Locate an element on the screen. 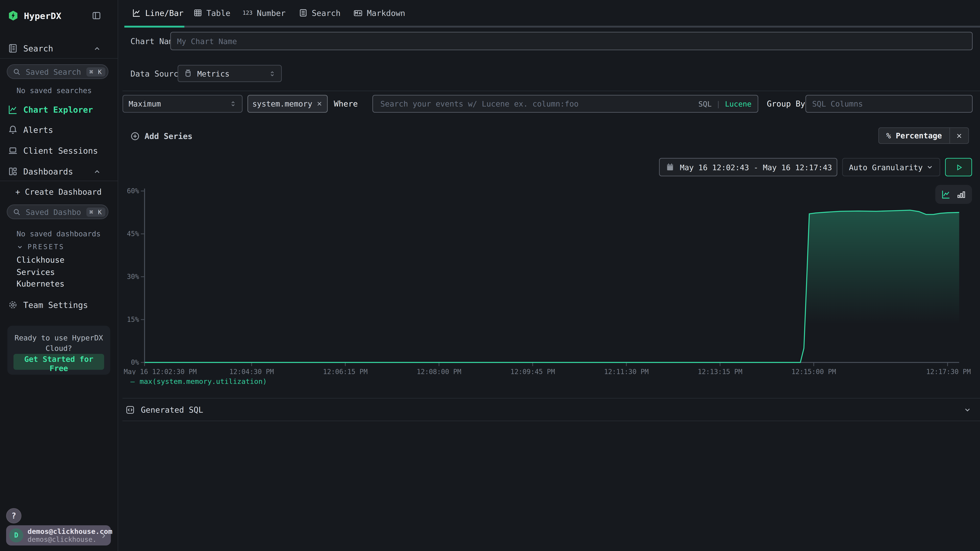  preset-item-services: Services is located at coordinates (36, 272).